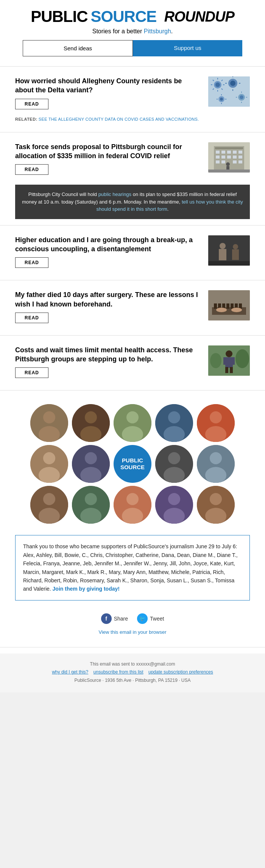 Image resolution: width=265 pixels, height=868 pixels. Describe the element at coordinates (199, 17) in the screenshot. I see `logo-roundup: ROUNDUP` at that location.